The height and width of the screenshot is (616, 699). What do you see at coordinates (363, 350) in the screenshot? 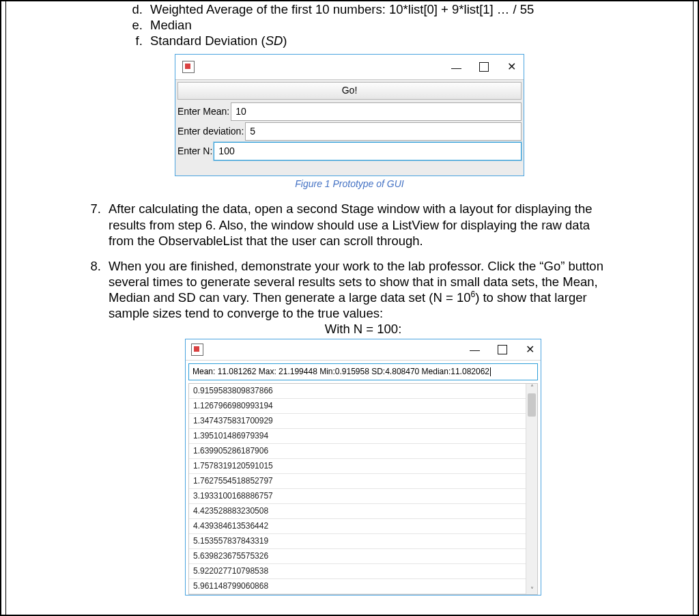
I see `titlebar-2: ✕` at bounding box center [363, 350].